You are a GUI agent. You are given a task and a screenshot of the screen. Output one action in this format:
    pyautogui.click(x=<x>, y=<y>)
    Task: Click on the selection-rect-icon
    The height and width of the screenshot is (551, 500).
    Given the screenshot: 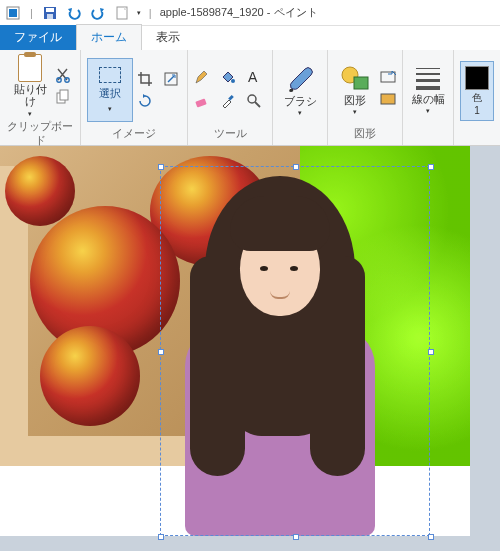 What is the action you would take?
    pyautogui.click(x=110, y=75)
    